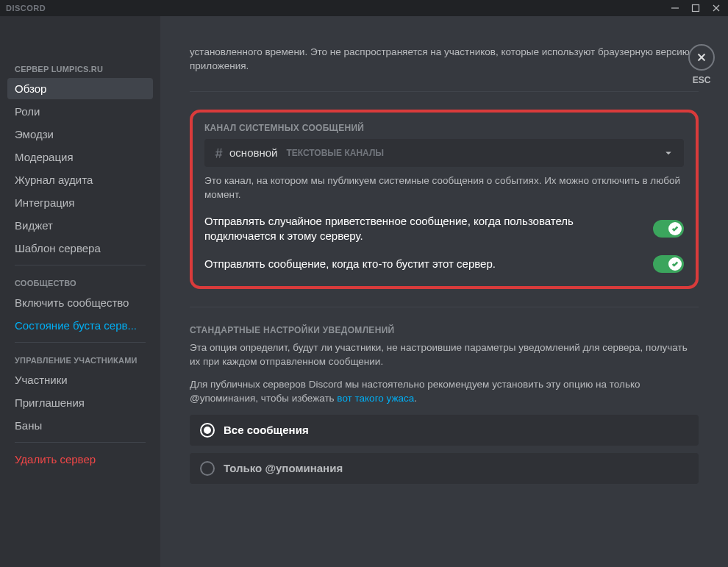 This screenshot has height=567, width=728. I want to click on sidebar-item-roles: Роли, so click(80, 112).